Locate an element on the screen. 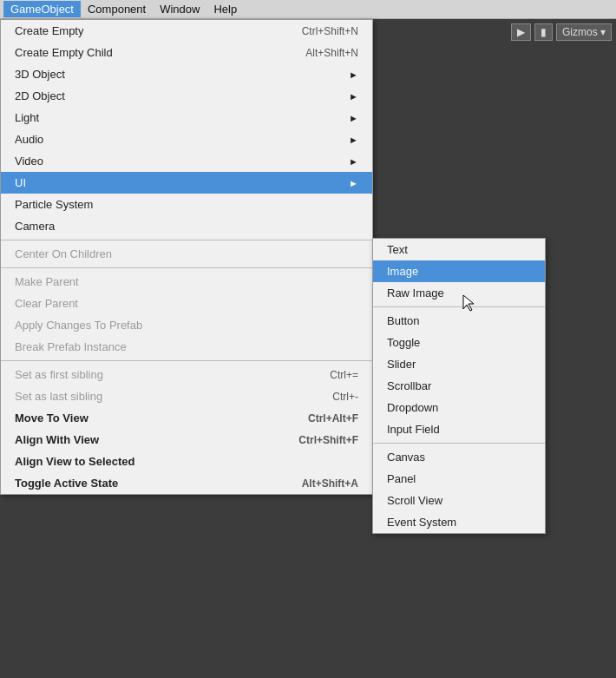 This screenshot has width=616, height=678. scene-view-icon: ▶ is located at coordinates (521, 32).